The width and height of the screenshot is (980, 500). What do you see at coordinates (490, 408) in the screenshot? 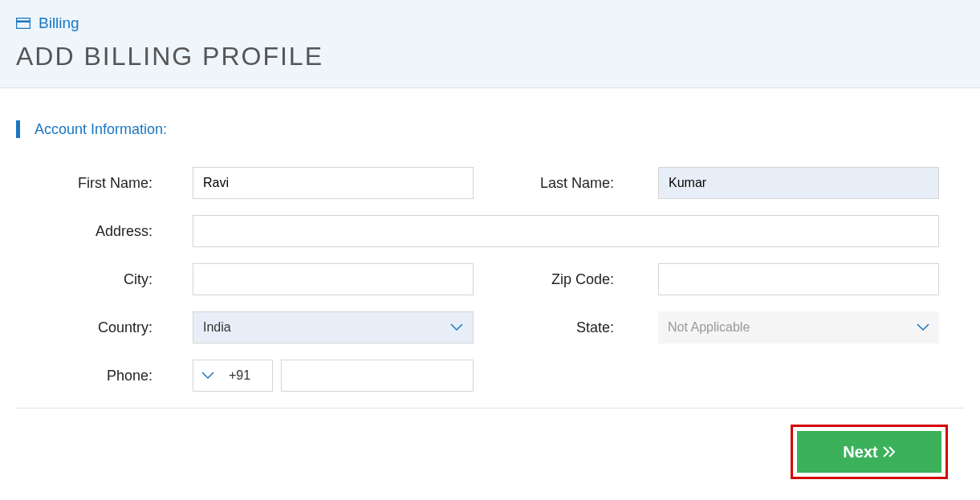
I see `divider` at bounding box center [490, 408].